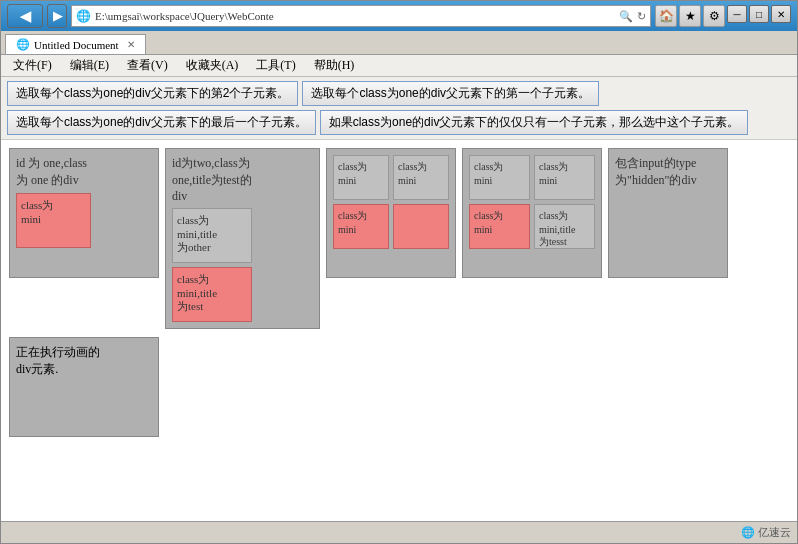 This screenshot has height=544, width=798. What do you see at coordinates (57, 16) in the screenshot?
I see `forward-button: ▶` at bounding box center [57, 16].